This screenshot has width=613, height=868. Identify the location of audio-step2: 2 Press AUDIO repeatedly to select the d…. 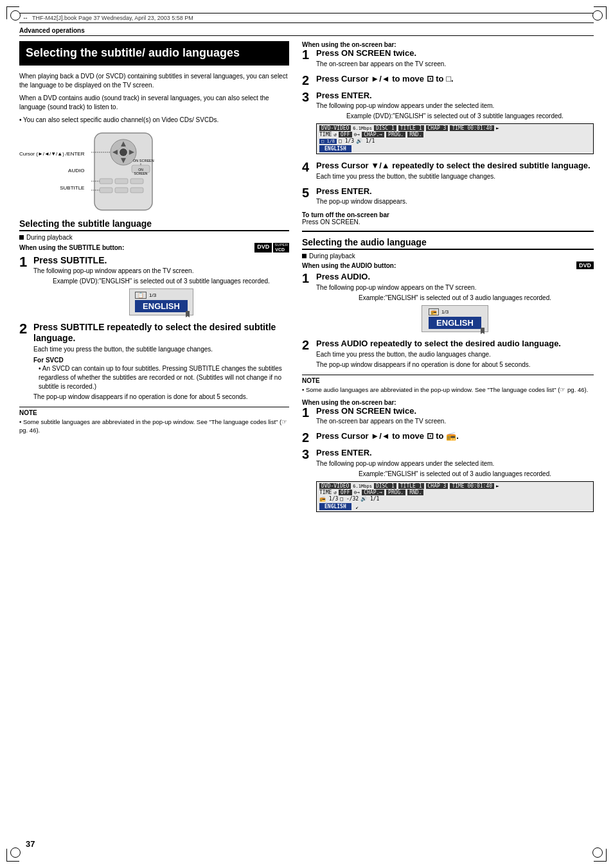
(448, 355).